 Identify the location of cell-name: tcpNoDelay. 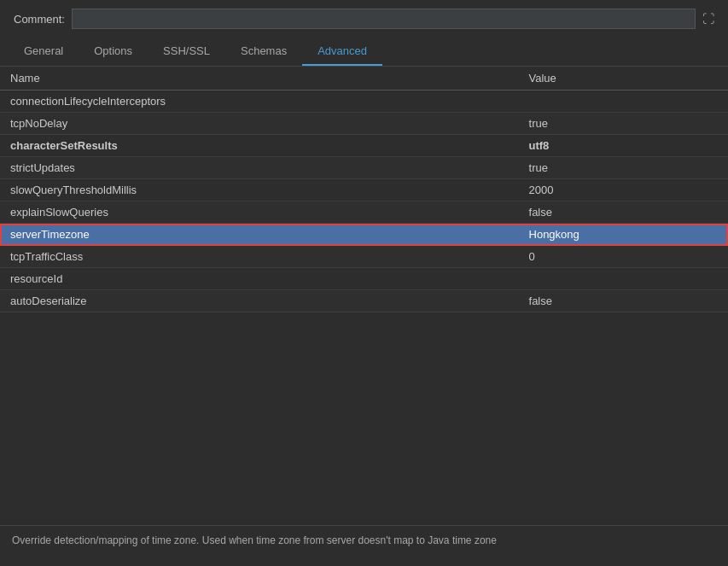
(259, 124).